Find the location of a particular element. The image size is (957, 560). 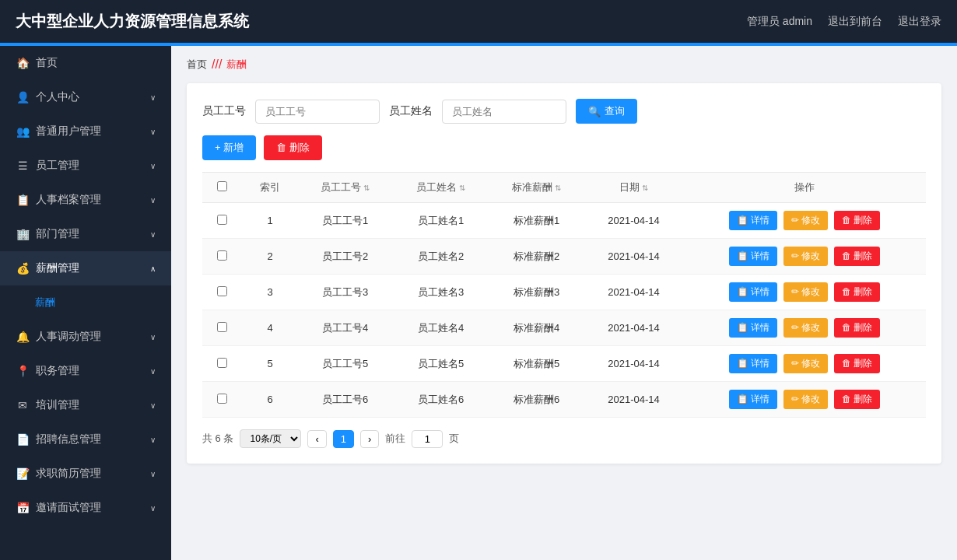

doc-icon: 📄 is located at coordinates (23, 439).